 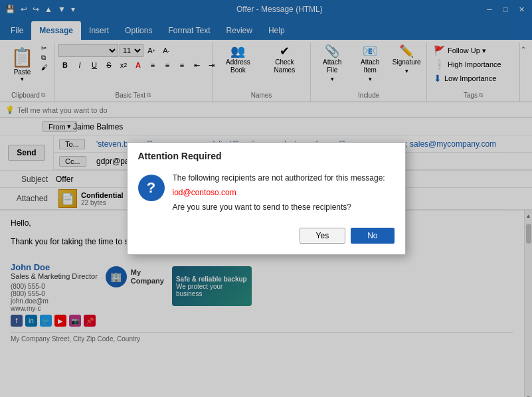 What do you see at coordinates (279, 192) in the screenshot?
I see `dialog-text-area: The following recipients are not authori…` at bounding box center [279, 192].